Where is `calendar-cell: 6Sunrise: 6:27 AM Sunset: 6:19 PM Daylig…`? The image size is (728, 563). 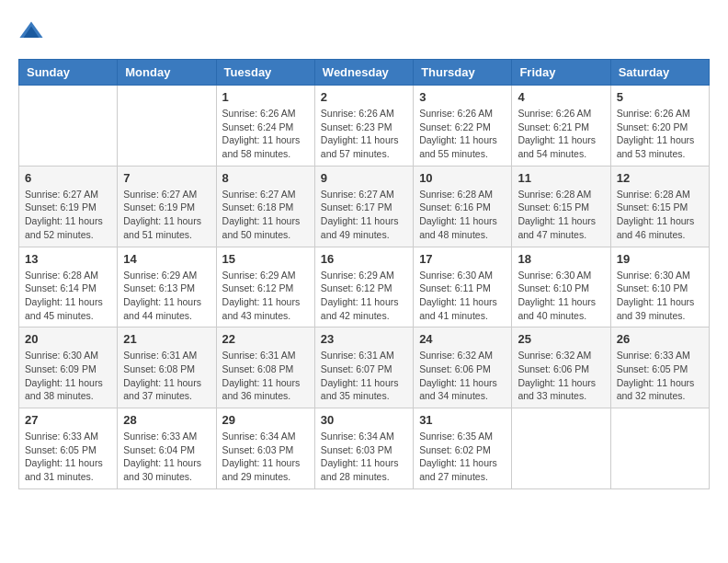
calendar-cell: 6Sunrise: 6:27 AM Sunset: 6:19 PM Daylig… is located at coordinates (68, 206).